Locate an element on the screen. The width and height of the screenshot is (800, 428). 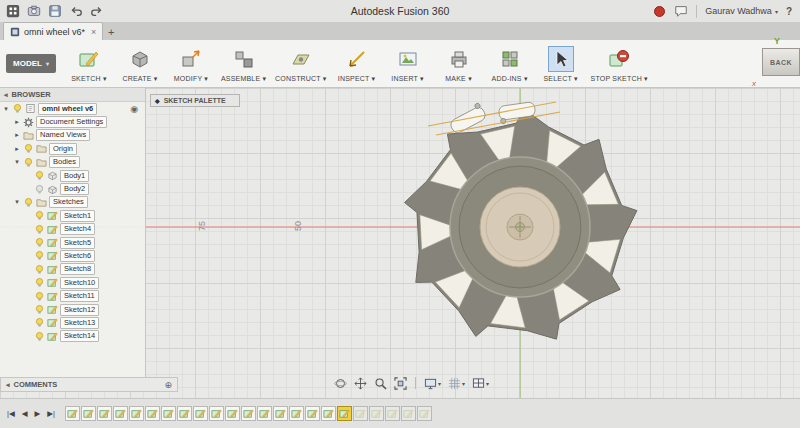
tree-item-sketches: ▾Sketches is located at coordinates (72, 202).